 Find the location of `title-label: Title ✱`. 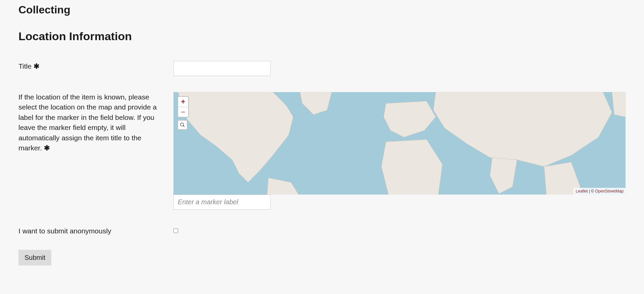

title-label: Title ✱ is located at coordinates (96, 66).